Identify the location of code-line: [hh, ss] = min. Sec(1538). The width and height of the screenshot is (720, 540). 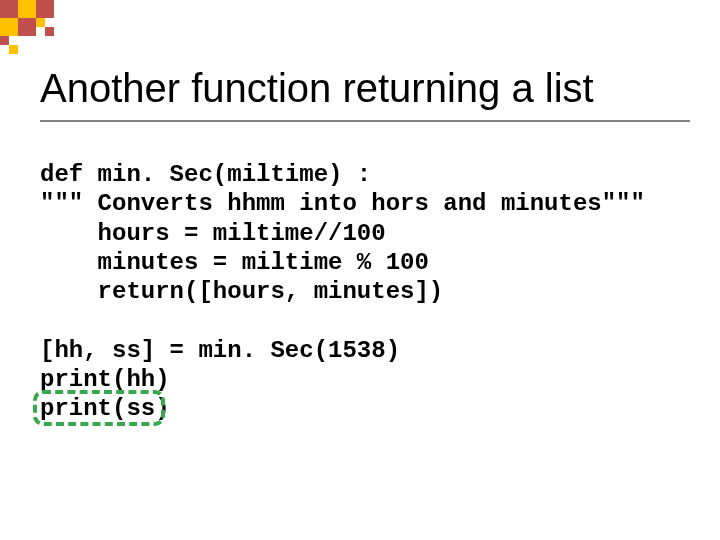
(220, 350).